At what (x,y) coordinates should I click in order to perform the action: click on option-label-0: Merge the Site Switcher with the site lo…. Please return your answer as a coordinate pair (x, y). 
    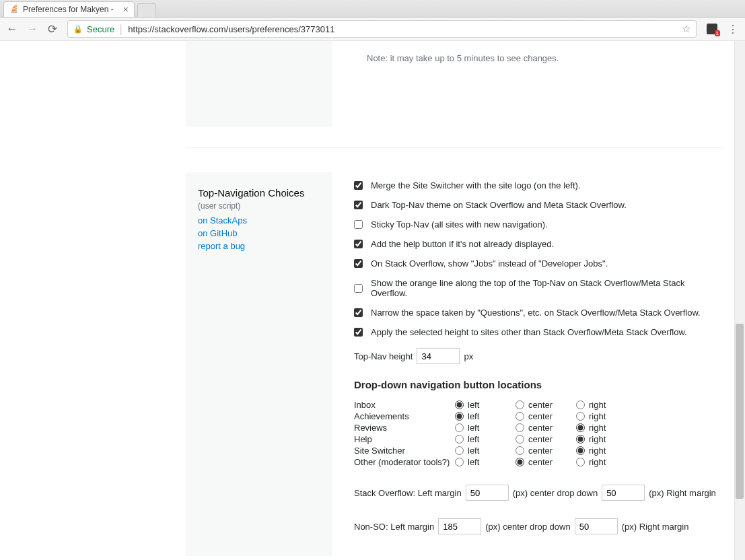
    Looking at the image, I should click on (475, 186).